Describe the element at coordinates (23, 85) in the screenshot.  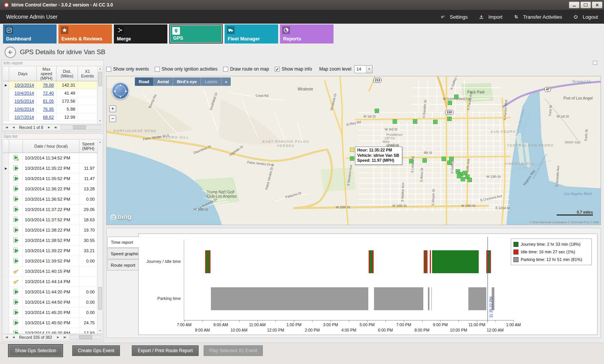
I see `days-link: 10/3/2014` at that location.